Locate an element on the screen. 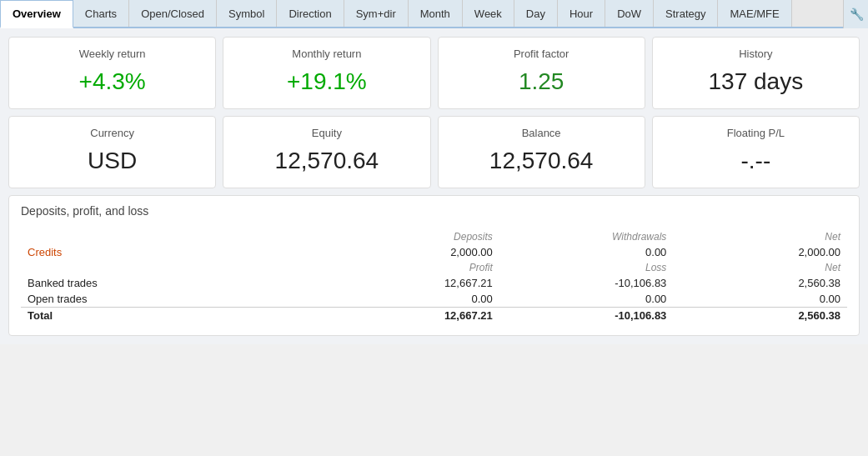 The image size is (868, 456). open-trades-net: 0.00 is located at coordinates (760, 299).